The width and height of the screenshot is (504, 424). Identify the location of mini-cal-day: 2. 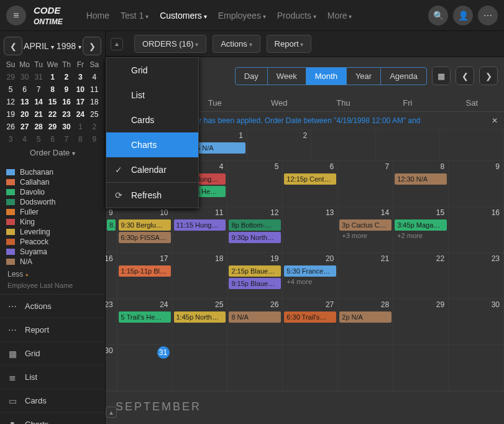
(66, 77).